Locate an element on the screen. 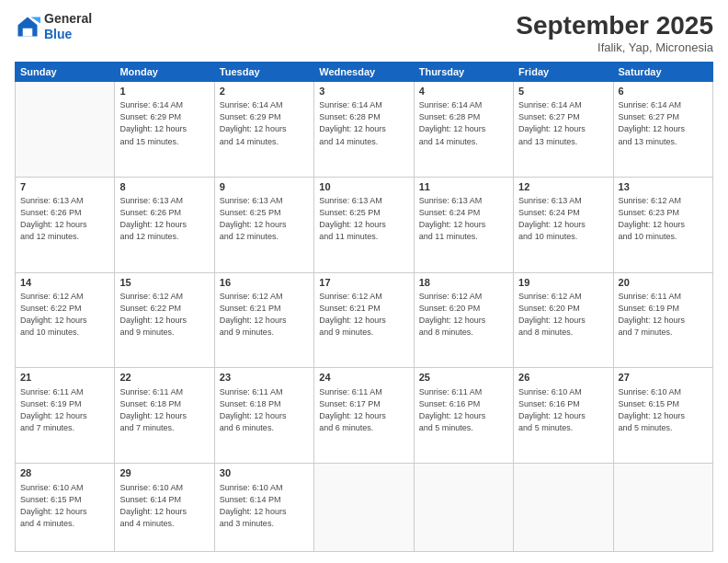  calendar-day-header: Wednesday is located at coordinates (364, 72).